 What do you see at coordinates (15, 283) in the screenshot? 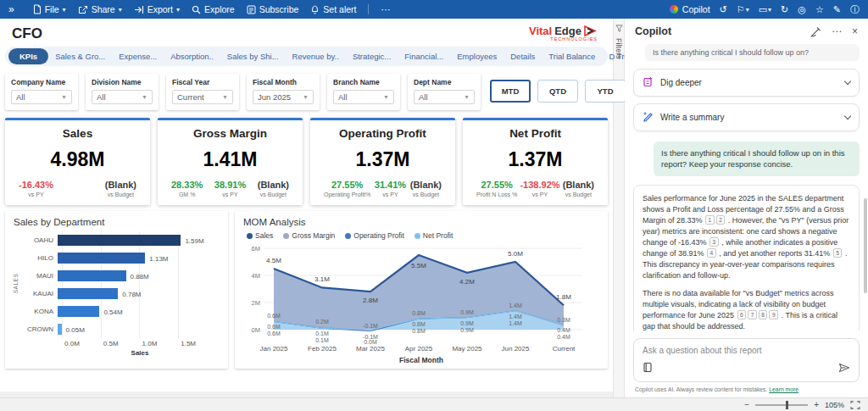
I see `bar-chart-y-axis-label: SALES` at bounding box center [15, 283].